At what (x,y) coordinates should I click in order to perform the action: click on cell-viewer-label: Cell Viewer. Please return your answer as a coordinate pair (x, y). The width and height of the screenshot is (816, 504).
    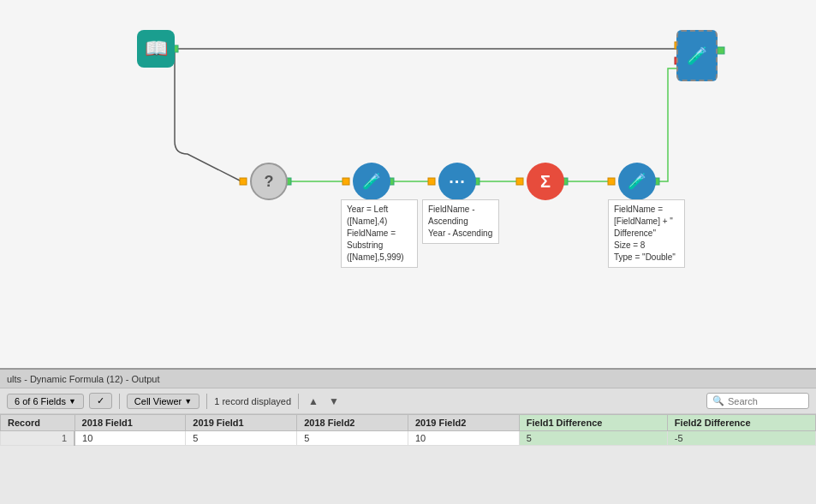
    Looking at the image, I should click on (158, 401).